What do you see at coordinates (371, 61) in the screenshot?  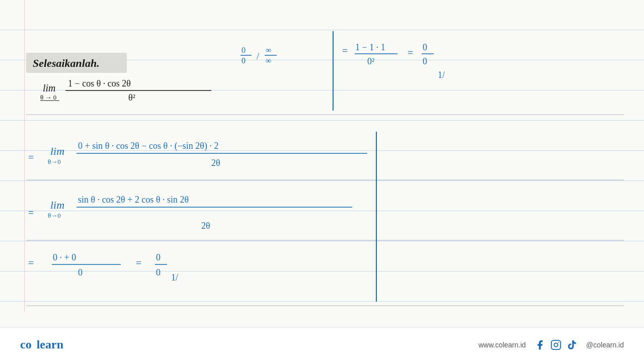 I see `svg-text: 0²` at bounding box center [371, 61].